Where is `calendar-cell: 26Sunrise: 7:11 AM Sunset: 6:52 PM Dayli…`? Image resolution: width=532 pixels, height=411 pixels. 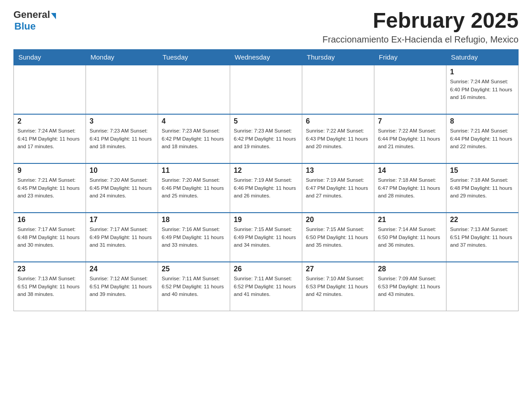 calendar-cell: 26Sunrise: 7:11 AM Sunset: 6:52 PM Dayli… is located at coordinates (266, 287).